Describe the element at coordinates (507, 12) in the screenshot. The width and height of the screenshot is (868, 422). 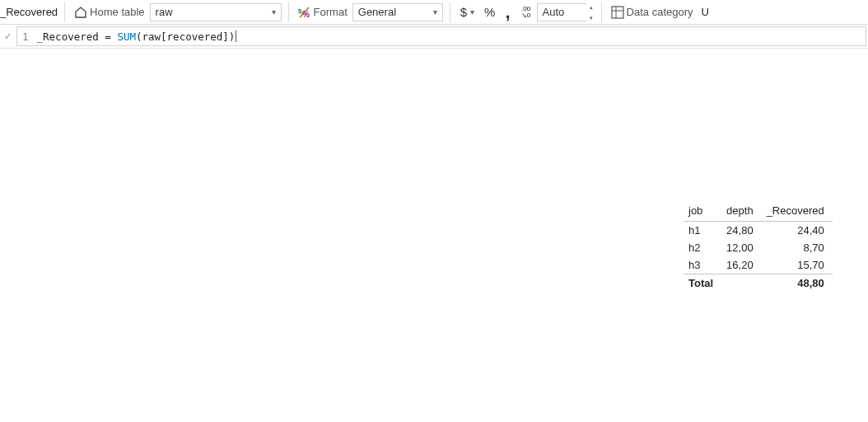
I see `thousands-button: ,` at that location.